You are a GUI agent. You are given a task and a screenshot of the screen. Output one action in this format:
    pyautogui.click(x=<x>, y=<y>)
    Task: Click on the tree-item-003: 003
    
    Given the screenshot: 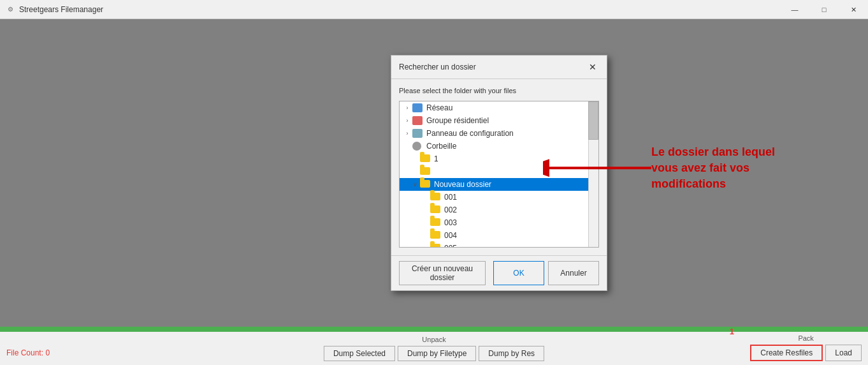 What is the action you would take?
    pyautogui.click(x=499, y=223)
    